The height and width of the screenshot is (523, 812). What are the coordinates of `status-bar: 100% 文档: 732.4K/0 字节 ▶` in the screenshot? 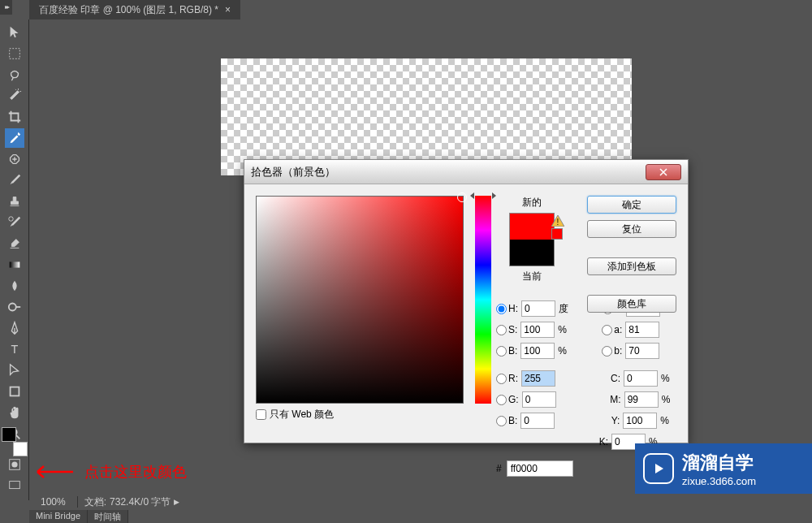 It's located at (421, 502).